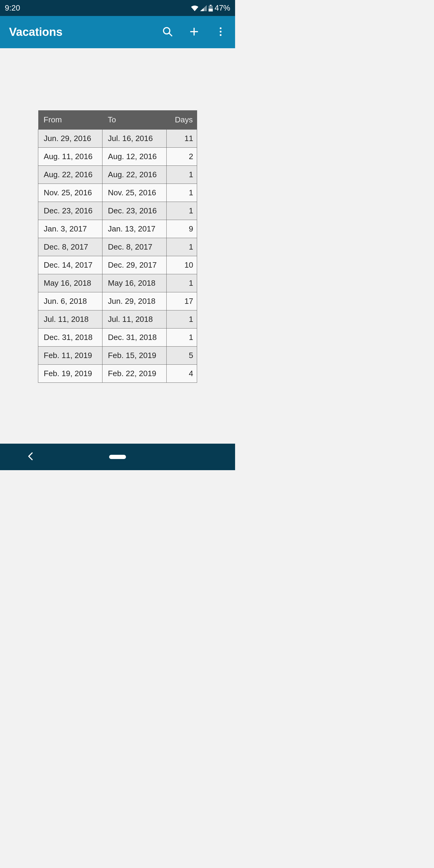 The image size is (434, 868). I want to click on cell-days: 17, so click(182, 301).